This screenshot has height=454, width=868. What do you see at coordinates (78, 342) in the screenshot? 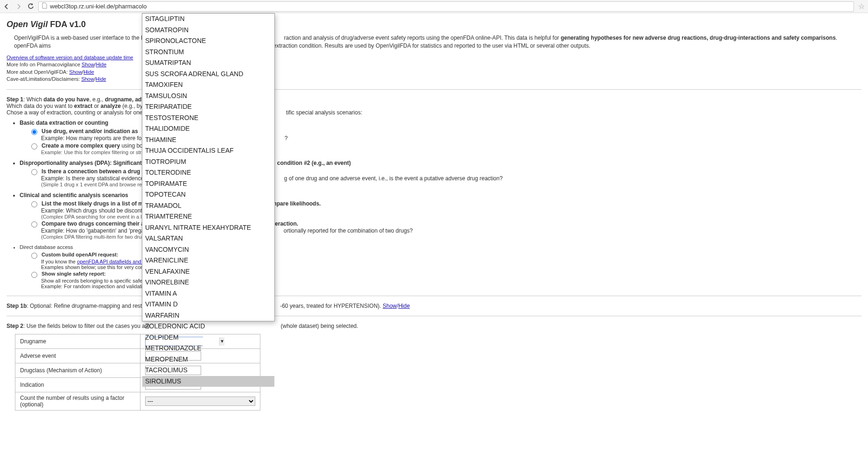
I see `drugname-label: Drugname` at bounding box center [78, 342].